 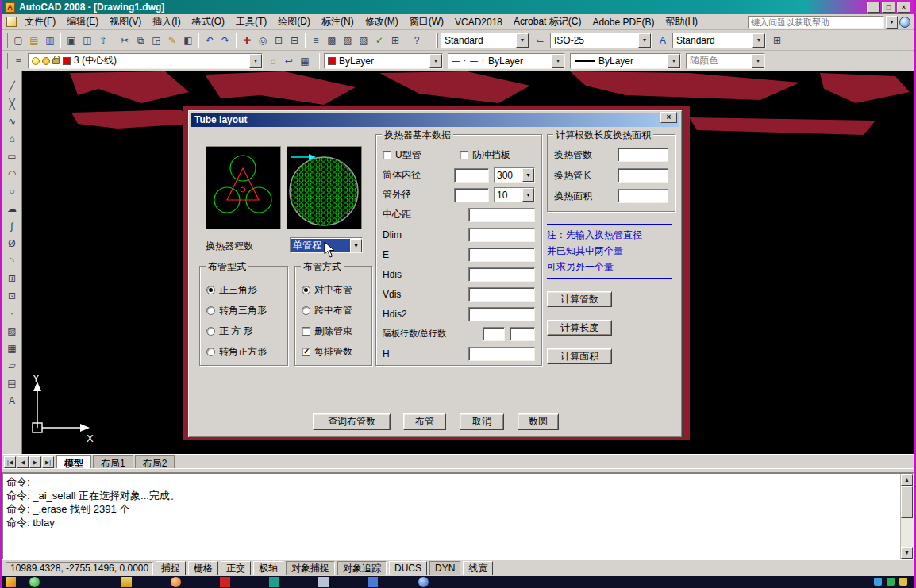 I want to click on command-window: 命令: 命令: _ai_selall 正在选择对象...完成。 命令: _.er…, so click(x=458, y=516).